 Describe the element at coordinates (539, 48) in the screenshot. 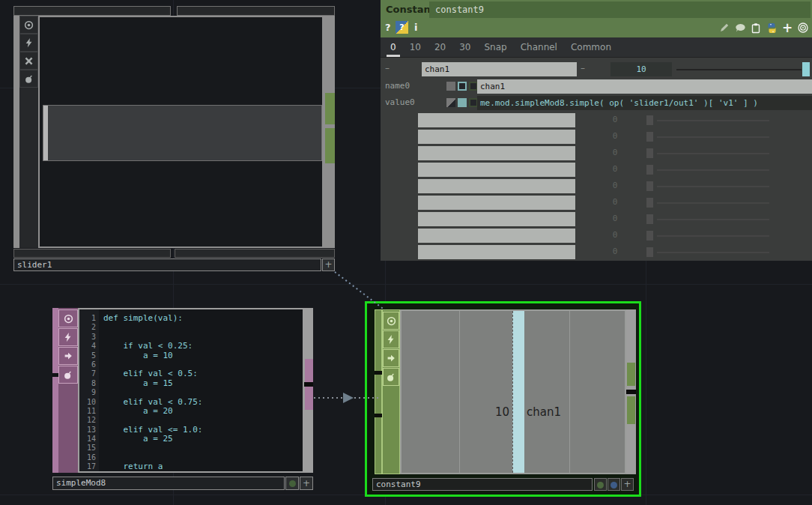

I see `tab-channel: Channel` at that location.